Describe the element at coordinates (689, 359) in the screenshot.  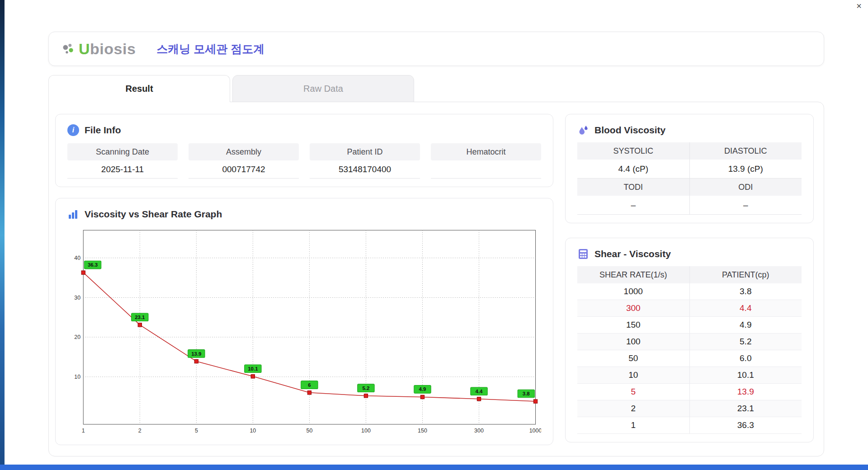
I see `table-row: 506.0` at that location.